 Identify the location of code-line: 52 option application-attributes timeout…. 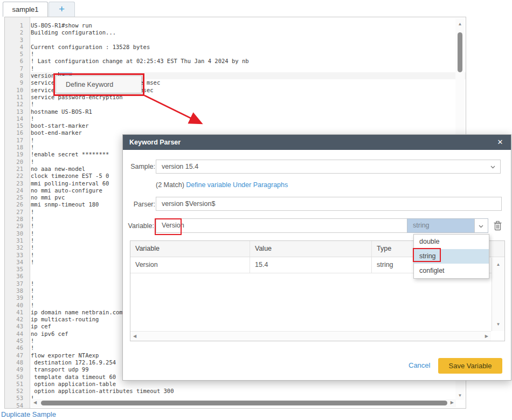
(235, 391).